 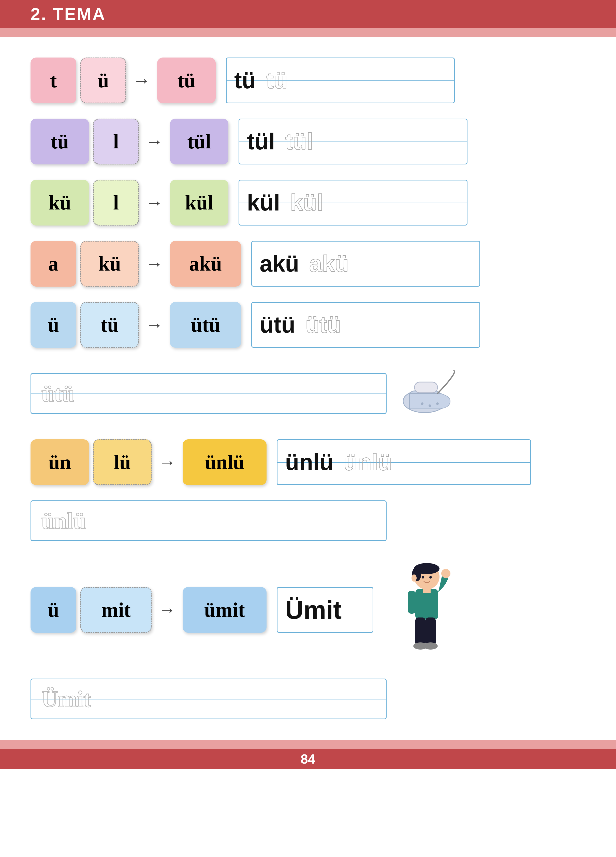 I want to click on unlu-practice-dotted: ünlü, so click(x=64, y=521).